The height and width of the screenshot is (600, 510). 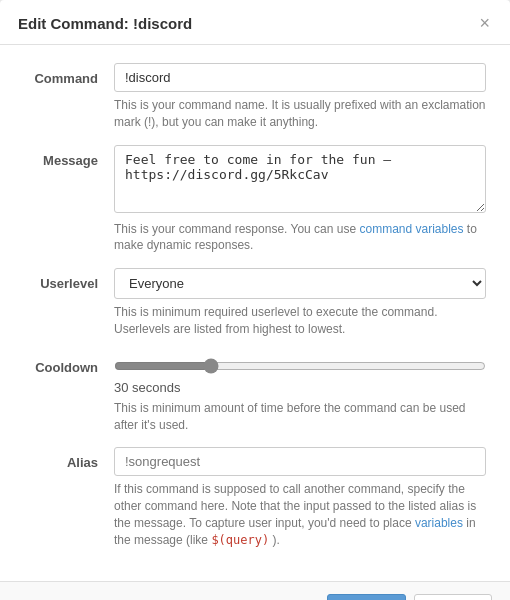 I want to click on userlevel-help: This is minimum required userlevel to ex…, so click(x=300, y=321).